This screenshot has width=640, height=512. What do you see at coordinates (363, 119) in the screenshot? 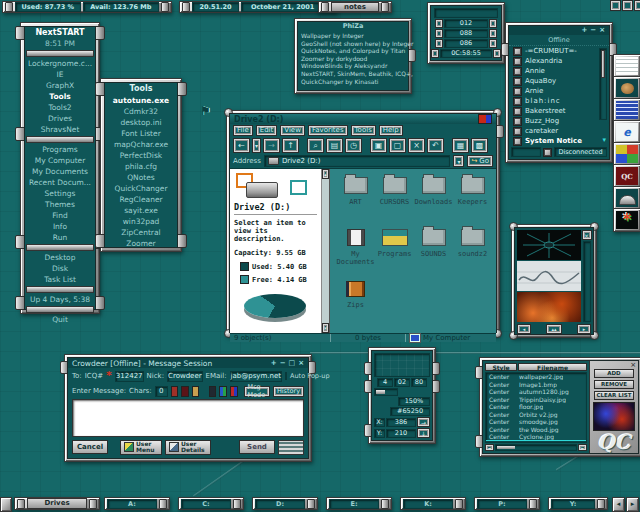
I see `explorer-titlebar: Drive2 (D:)` at bounding box center [363, 119].